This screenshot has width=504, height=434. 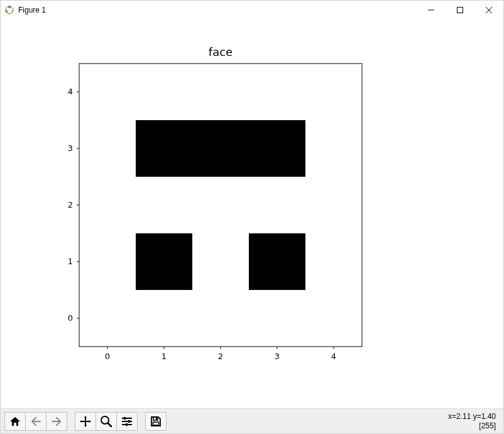 What do you see at coordinates (221, 52) in the screenshot?
I see `chart-title: face` at bounding box center [221, 52].